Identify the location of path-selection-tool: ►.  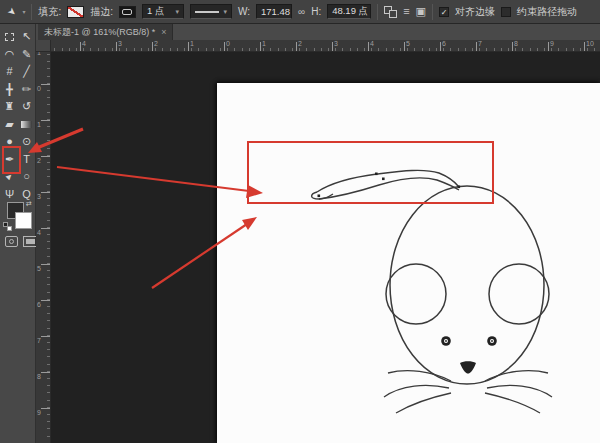
(10, 176).